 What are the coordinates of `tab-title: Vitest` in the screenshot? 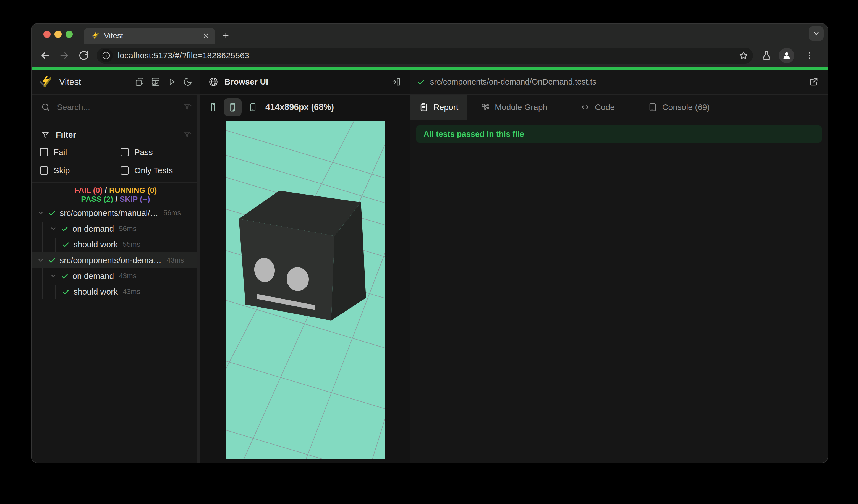 It's located at (153, 36).